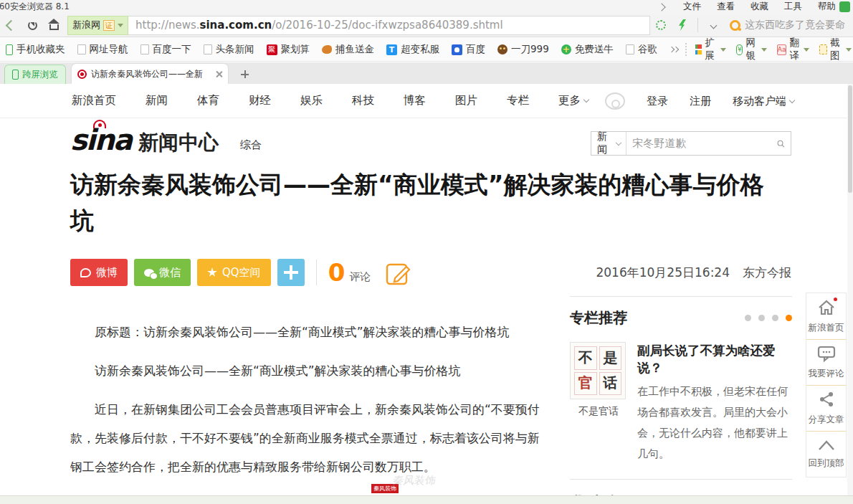  I want to click on home-button, so click(54, 25).